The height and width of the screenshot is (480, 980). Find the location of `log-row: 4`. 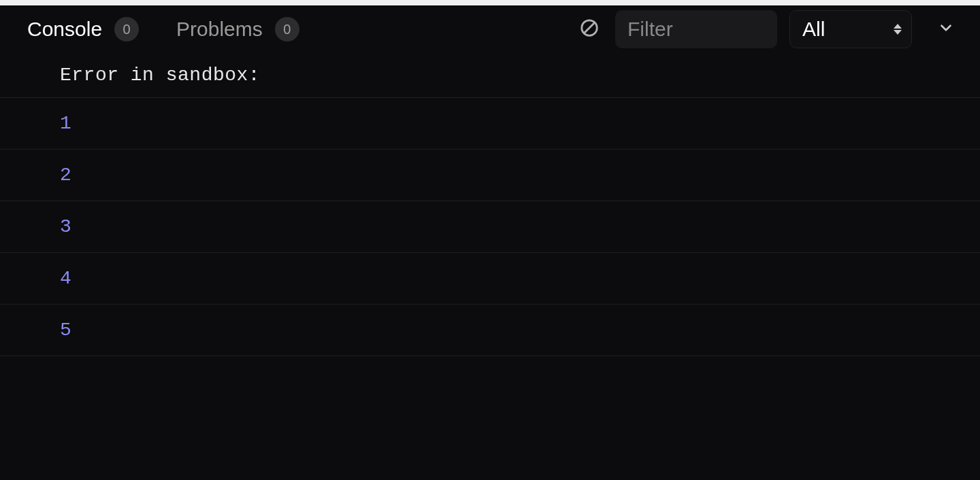

log-row: 4 is located at coordinates (490, 279).